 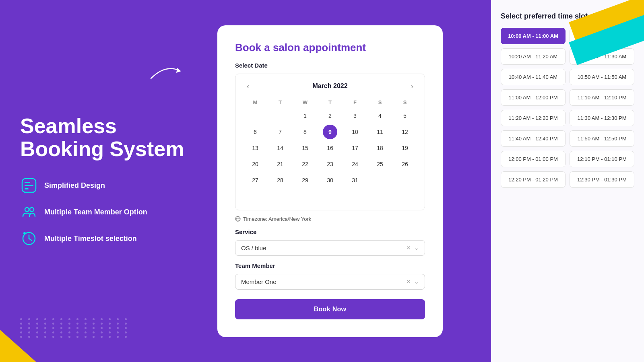 I want to click on team-dropdown: Member One ✕ ⌄, so click(x=330, y=282).